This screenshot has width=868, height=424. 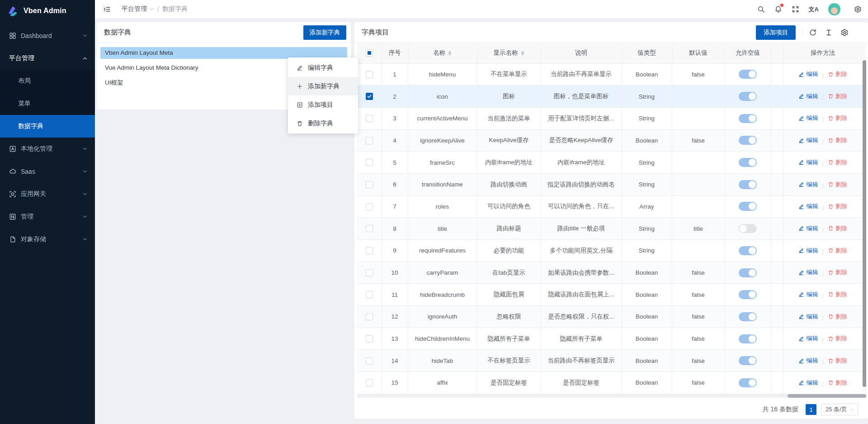 What do you see at coordinates (827, 396) in the screenshot?
I see `horizontal-scrollbar-thumb` at bounding box center [827, 396].